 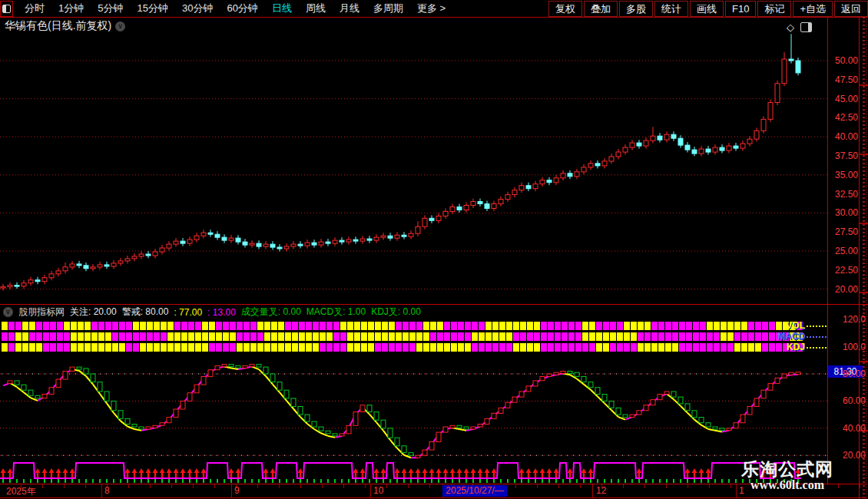 I want to click on period-tab-4: 15分钟, so click(x=152, y=8).